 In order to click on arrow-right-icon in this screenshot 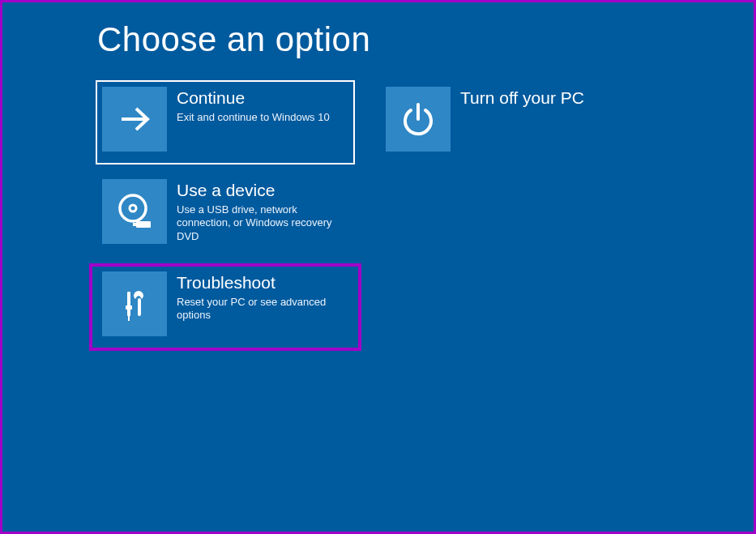, I will do `click(135, 119)`.